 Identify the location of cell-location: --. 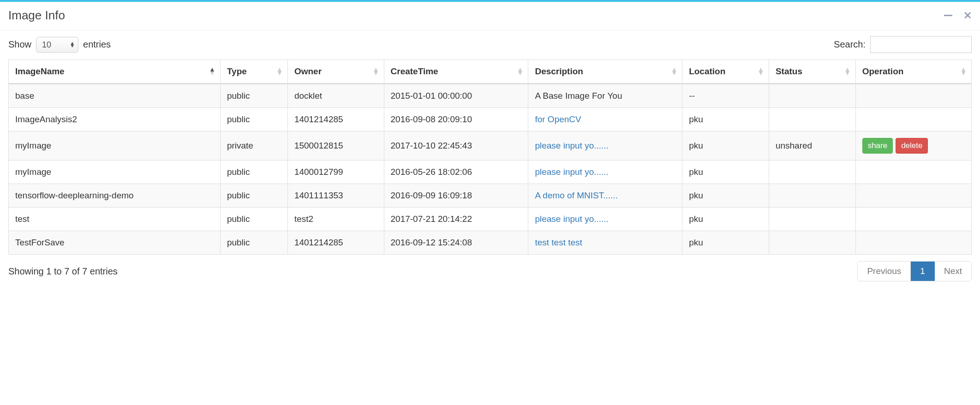
(726, 96).